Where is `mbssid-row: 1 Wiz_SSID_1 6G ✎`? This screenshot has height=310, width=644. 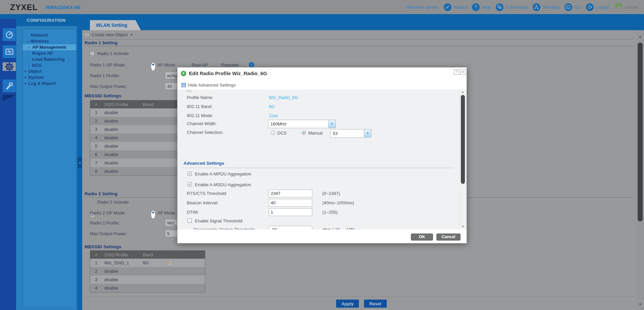
mbssid-row: 1 Wiz_SSID_1 6G ✎ is located at coordinates (148, 263).